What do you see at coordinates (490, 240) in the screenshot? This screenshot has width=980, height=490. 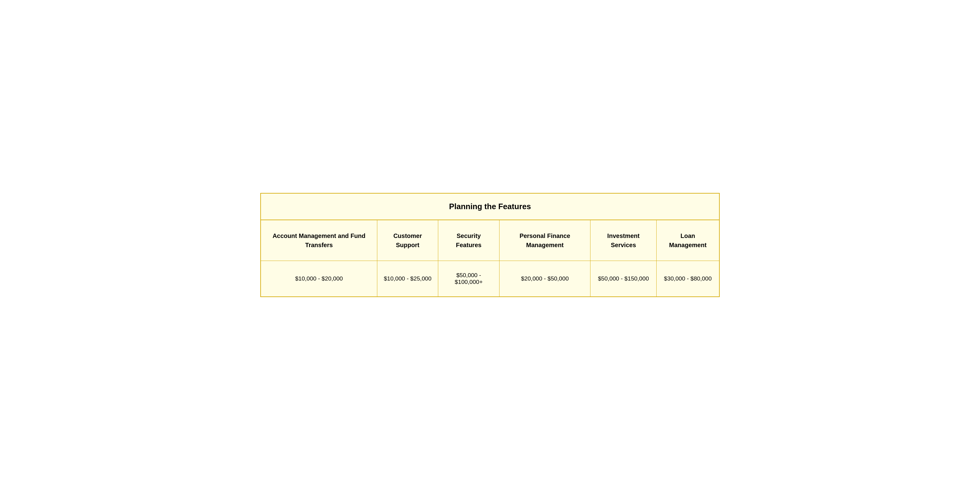 I see `header-row: Account Management and Fund TransfersCus…` at bounding box center [490, 240].